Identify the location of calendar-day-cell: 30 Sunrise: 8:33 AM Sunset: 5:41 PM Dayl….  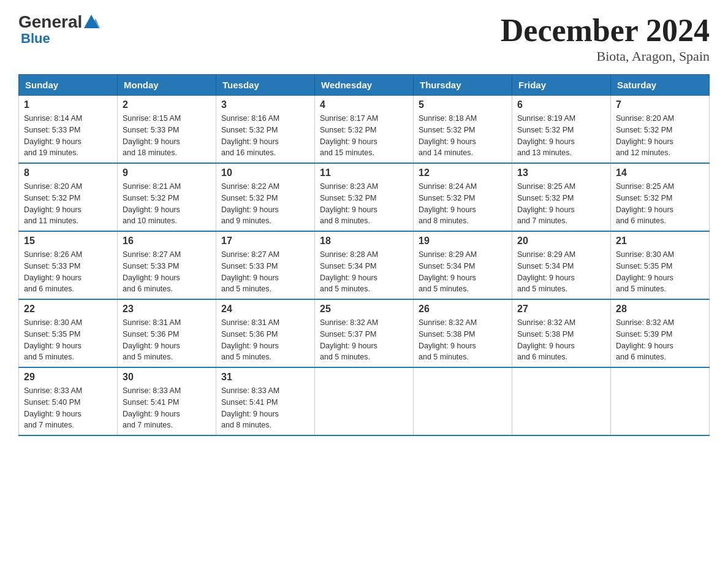
(167, 401).